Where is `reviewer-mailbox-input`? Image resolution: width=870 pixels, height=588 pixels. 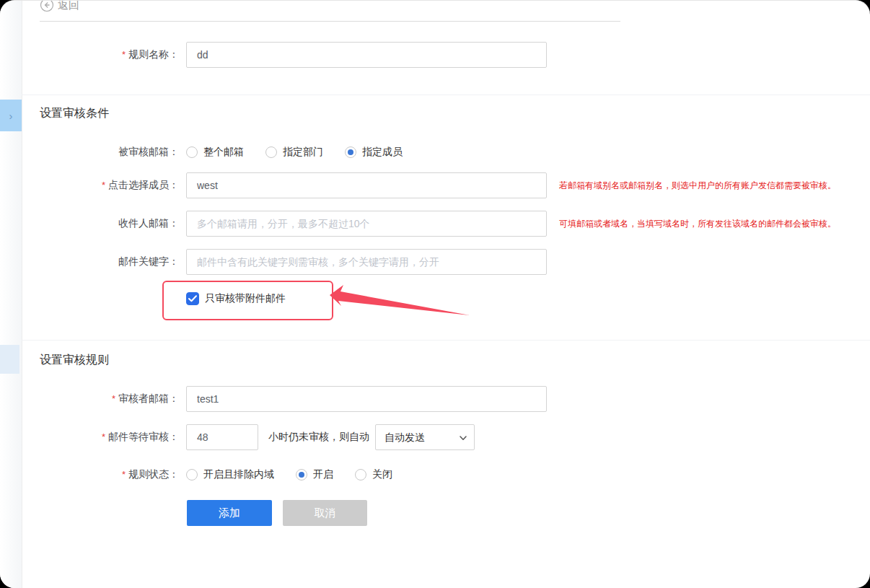 reviewer-mailbox-input is located at coordinates (366, 399).